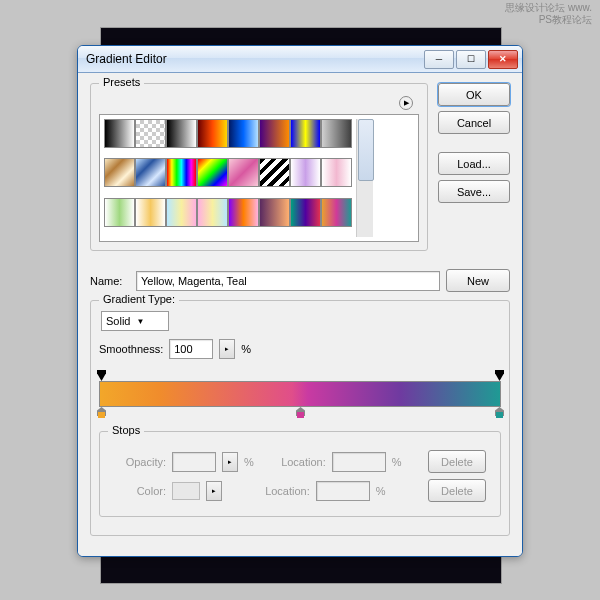 This screenshot has height=600, width=600. Describe the element at coordinates (140, 491) in the screenshot. I see `color-label: Color:` at that location.